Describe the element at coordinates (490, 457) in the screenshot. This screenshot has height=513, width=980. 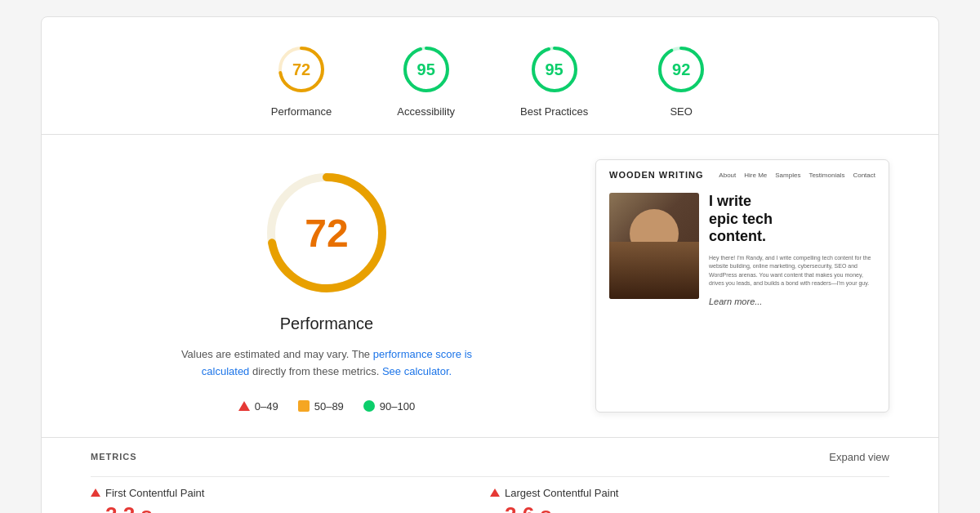
I see `metrics-header: METRICS Expand view` at that location.